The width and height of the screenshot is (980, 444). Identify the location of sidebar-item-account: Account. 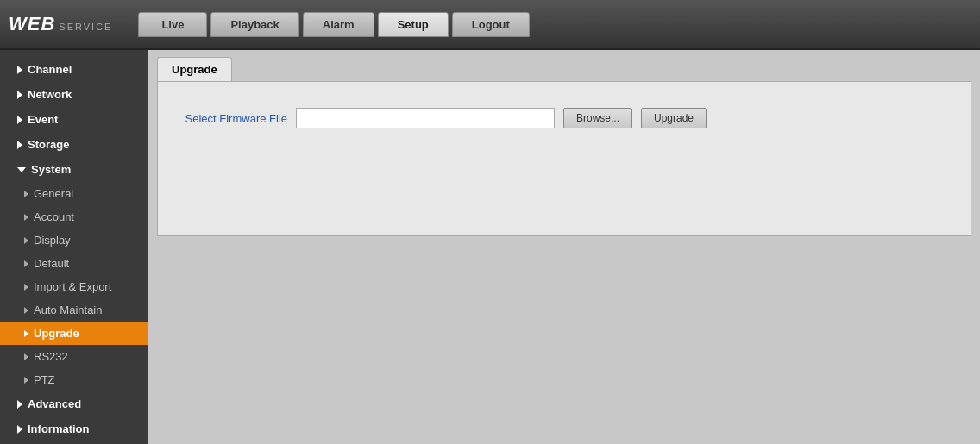
(74, 217).